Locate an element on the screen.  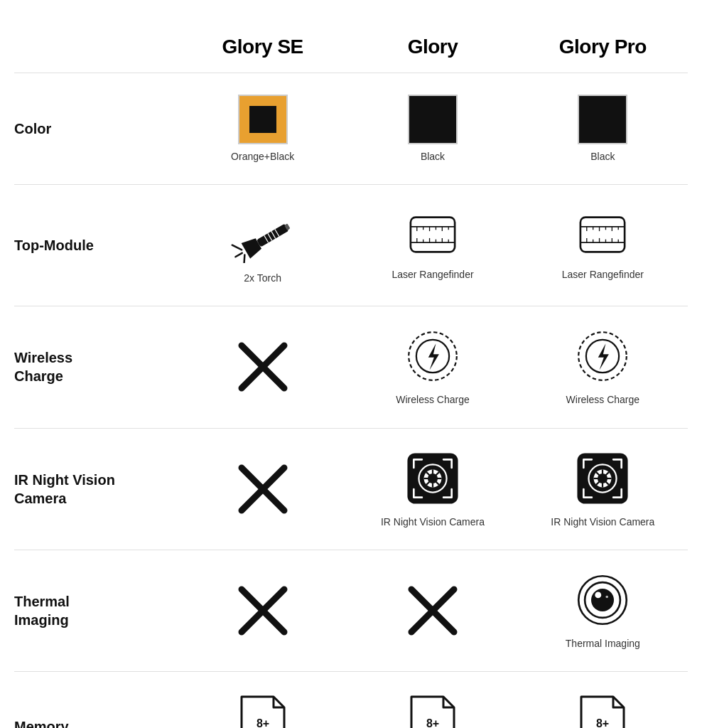
memory-icon-glory: 8+ 256GB is located at coordinates (433, 711).